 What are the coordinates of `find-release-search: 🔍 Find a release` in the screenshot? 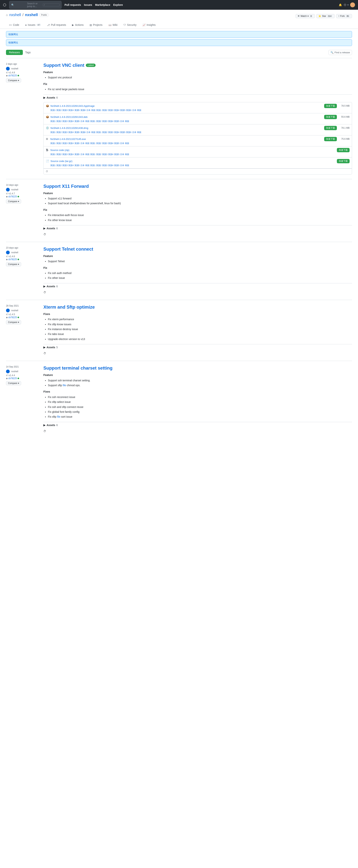 It's located at (340, 53).